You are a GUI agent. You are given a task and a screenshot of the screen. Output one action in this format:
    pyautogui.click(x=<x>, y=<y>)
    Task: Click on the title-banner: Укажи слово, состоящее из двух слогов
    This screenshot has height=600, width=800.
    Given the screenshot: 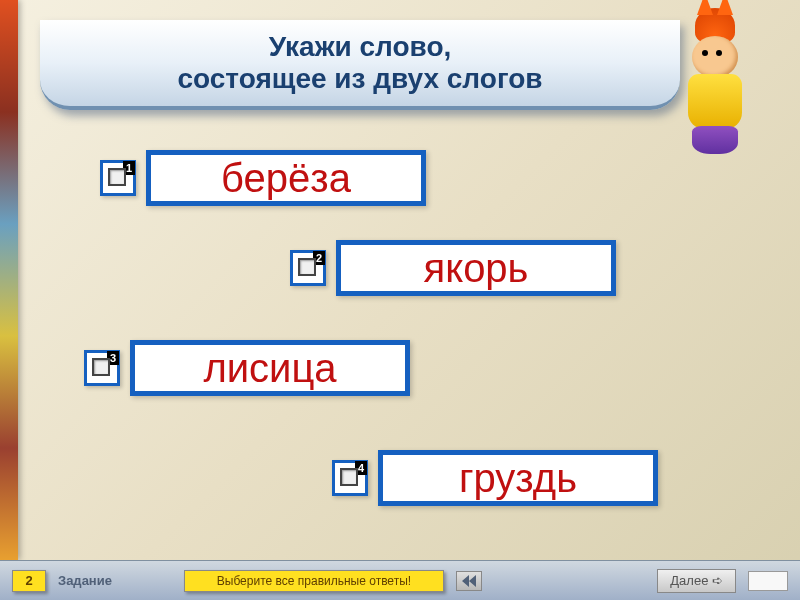 What is the action you would take?
    pyautogui.click(x=360, y=65)
    